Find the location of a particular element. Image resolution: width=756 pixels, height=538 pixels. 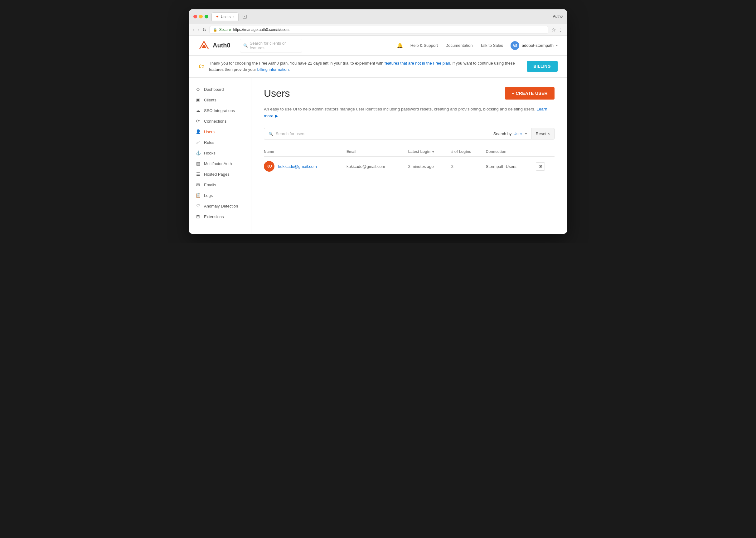

username: adobot-stormpath is located at coordinates (538, 45).